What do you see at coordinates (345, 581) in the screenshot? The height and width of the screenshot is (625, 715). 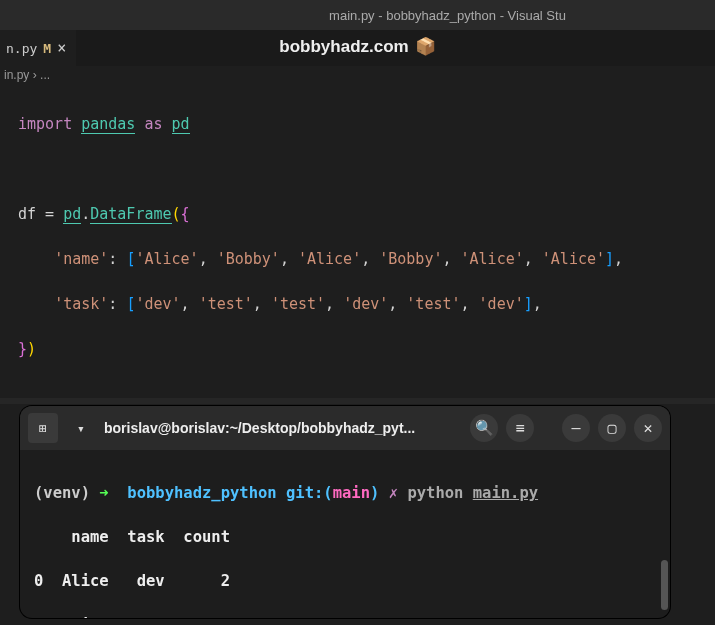 I see `terminal-line: 0 Alice dev 2` at bounding box center [345, 581].